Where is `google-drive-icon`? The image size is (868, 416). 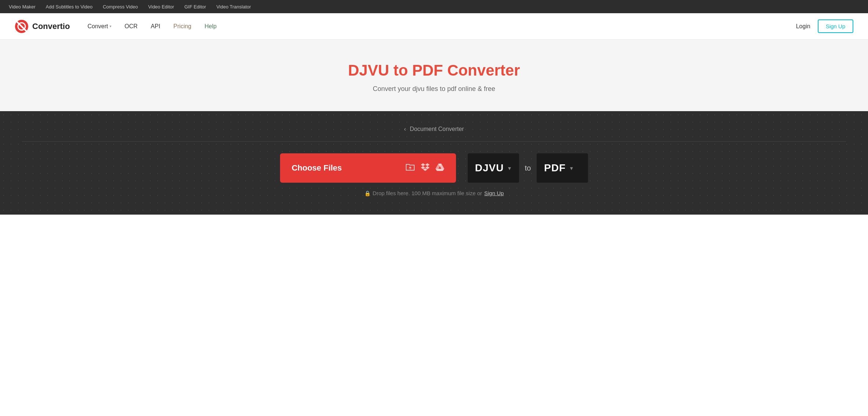 google-drive-icon is located at coordinates (440, 168).